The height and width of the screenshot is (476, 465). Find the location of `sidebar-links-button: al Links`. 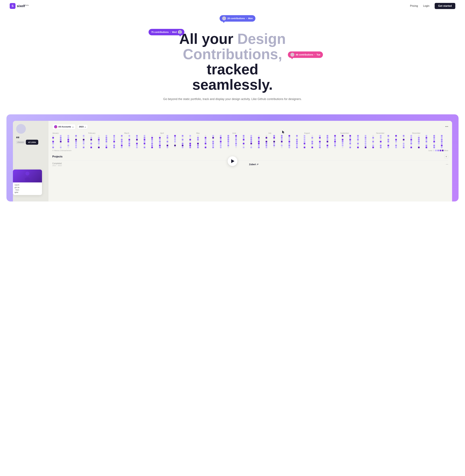

sidebar-links-button: al Links is located at coordinates (32, 142).